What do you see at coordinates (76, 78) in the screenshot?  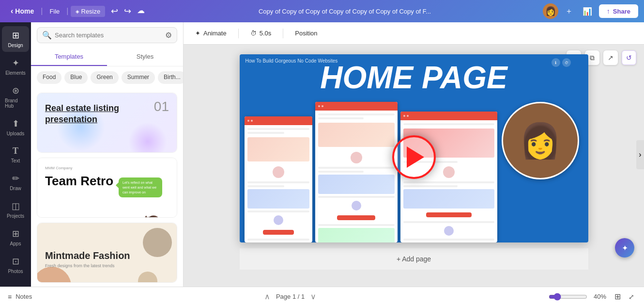 I see `tag-blue: Blue` at bounding box center [76, 78].